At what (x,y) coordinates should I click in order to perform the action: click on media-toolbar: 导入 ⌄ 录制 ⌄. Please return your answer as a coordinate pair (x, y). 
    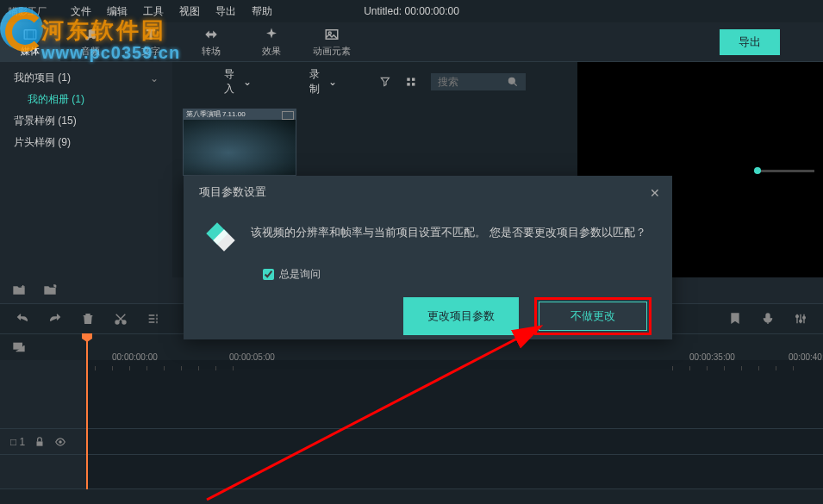
    Looking at the image, I should click on (375, 82).